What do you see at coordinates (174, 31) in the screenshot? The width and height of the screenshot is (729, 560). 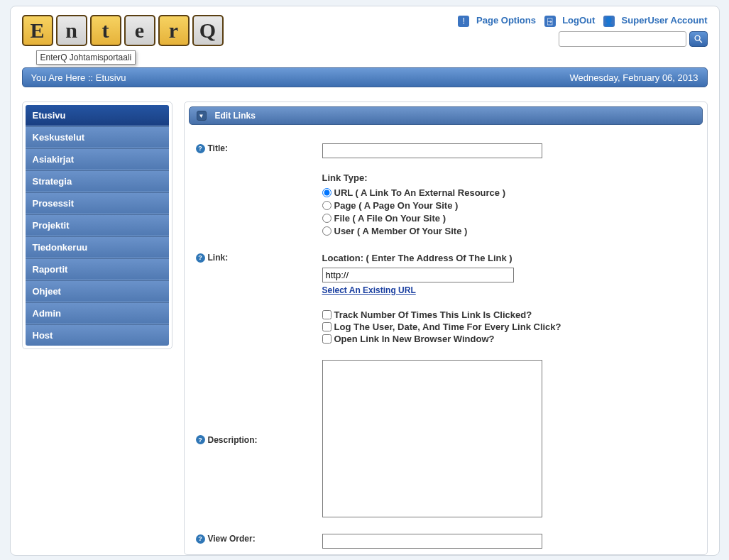 I see `logo-letter: r` at bounding box center [174, 31].